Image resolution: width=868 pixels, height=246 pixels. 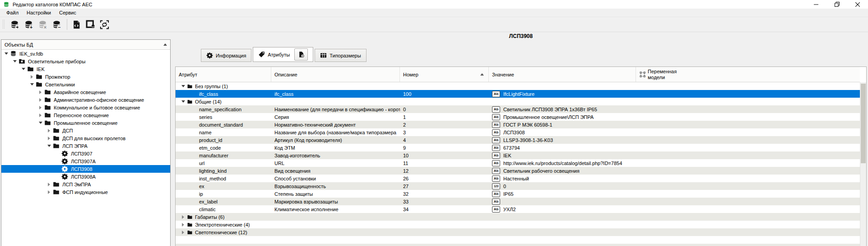 What do you see at coordinates (86, 92) in the screenshot?
I see `tree-item: Аварийное освещение` at bounding box center [86, 92].